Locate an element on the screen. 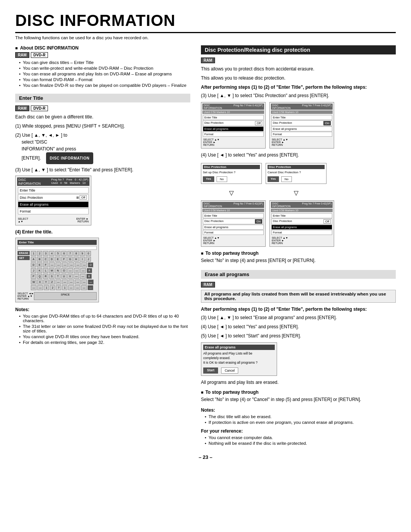 The image size is (411, 532). about-section: About DISC INFORMATION RAM DVD-R You can… is located at coordinates (103, 66).